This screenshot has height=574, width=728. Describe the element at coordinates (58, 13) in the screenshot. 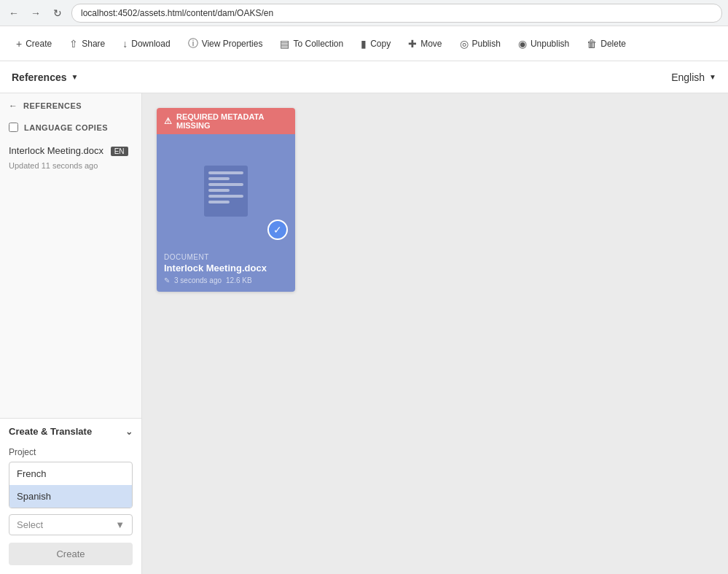

I see `reload-button: ↻` at that location.